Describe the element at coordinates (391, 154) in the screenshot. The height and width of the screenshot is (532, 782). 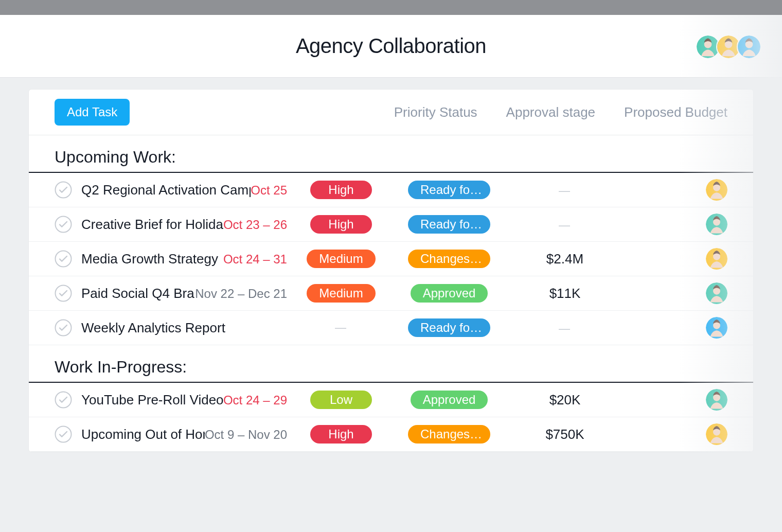
I see `section-title: Upcoming Work:` at that location.